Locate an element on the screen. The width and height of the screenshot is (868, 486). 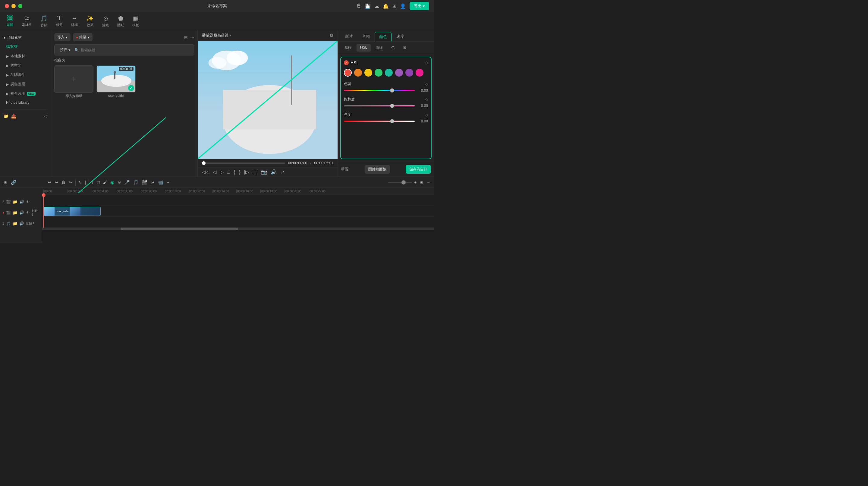
stop-button: □ is located at coordinates (228, 172).